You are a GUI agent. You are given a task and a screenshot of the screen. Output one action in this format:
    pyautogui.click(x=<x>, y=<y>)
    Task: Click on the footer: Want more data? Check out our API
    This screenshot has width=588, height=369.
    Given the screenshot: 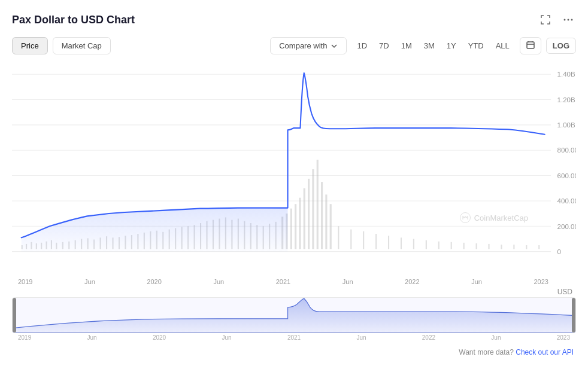 What is the action you would take?
    pyautogui.click(x=294, y=352)
    